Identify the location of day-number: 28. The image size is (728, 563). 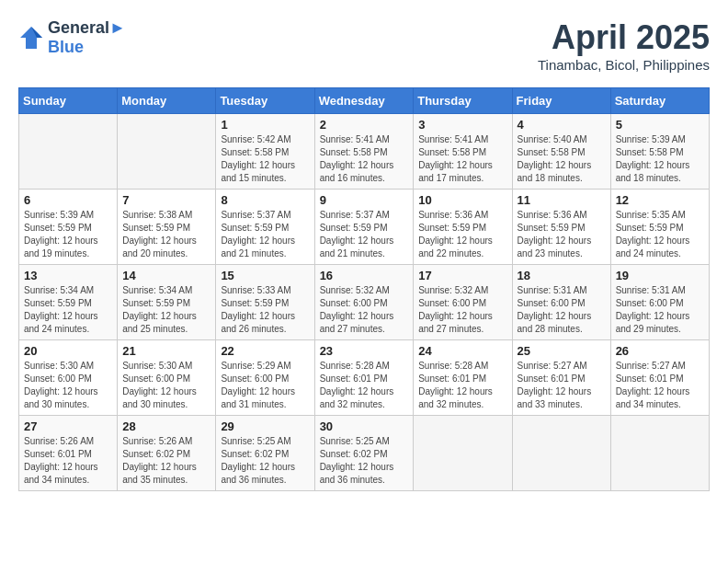
(166, 427).